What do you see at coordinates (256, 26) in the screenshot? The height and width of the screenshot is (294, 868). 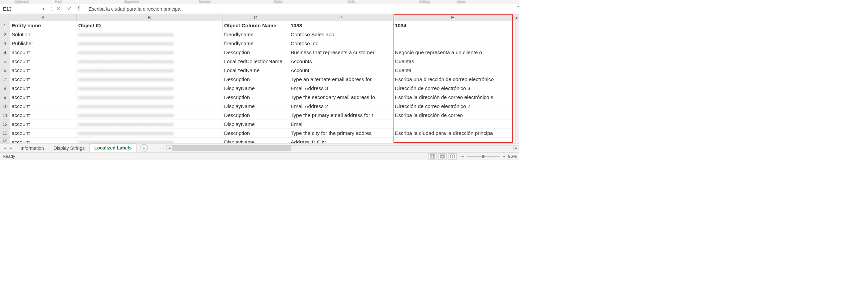 I see `cell: Object Column Name` at bounding box center [256, 26].